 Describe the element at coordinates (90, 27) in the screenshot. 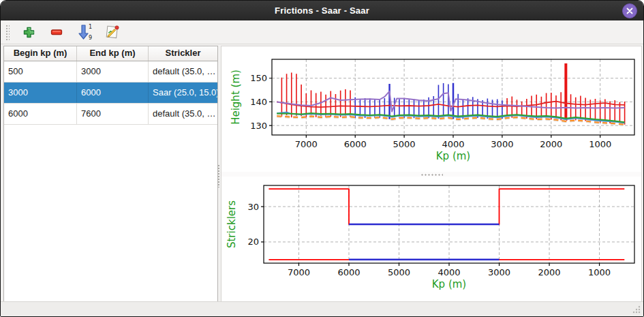

I see `svg-text: 1` at that location.